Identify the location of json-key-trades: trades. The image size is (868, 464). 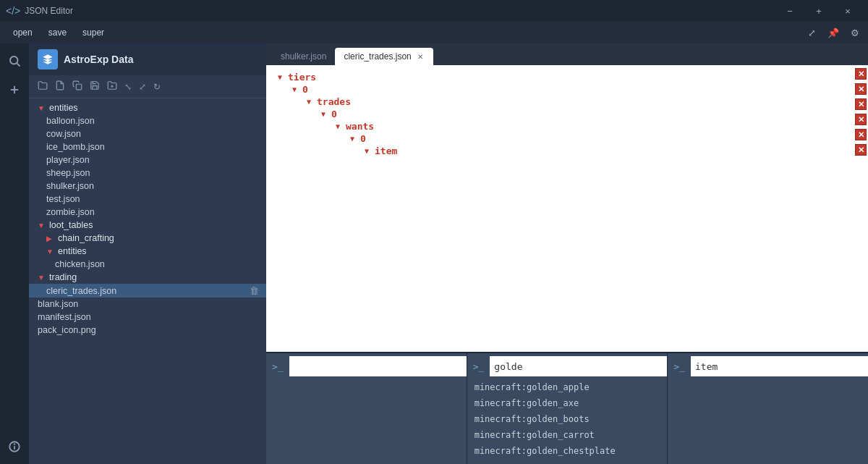
(334, 101).